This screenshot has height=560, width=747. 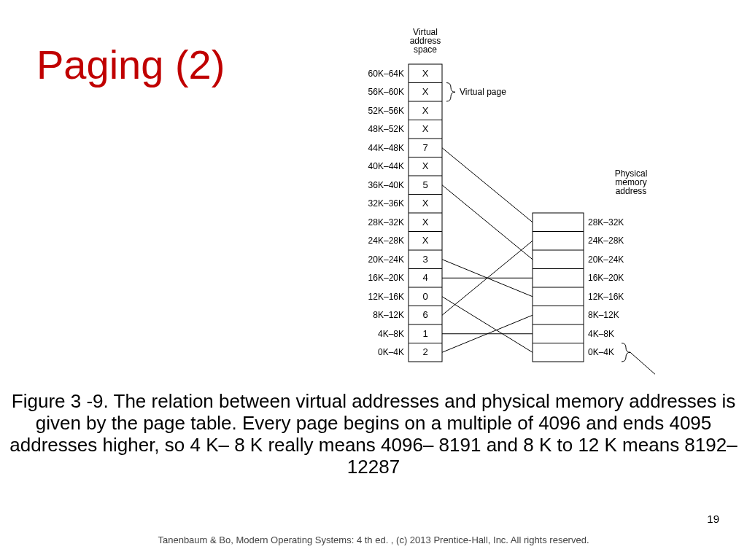 What do you see at coordinates (425, 296) in the screenshot?
I see `svg-text: 0` at bounding box center [425, 296].